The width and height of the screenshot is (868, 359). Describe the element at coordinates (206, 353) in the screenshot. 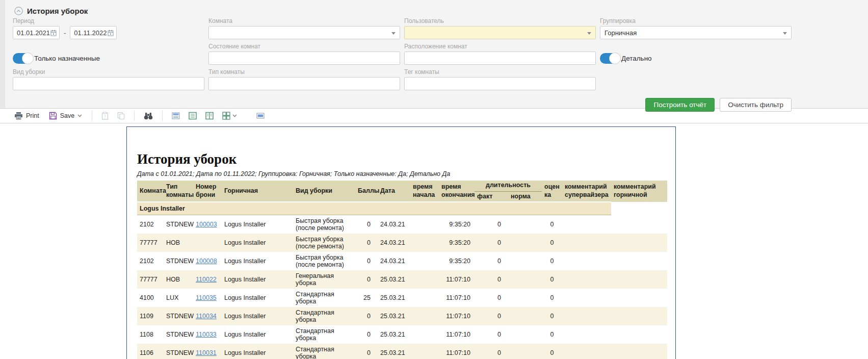

I see `booking-link: 110031` at that location.